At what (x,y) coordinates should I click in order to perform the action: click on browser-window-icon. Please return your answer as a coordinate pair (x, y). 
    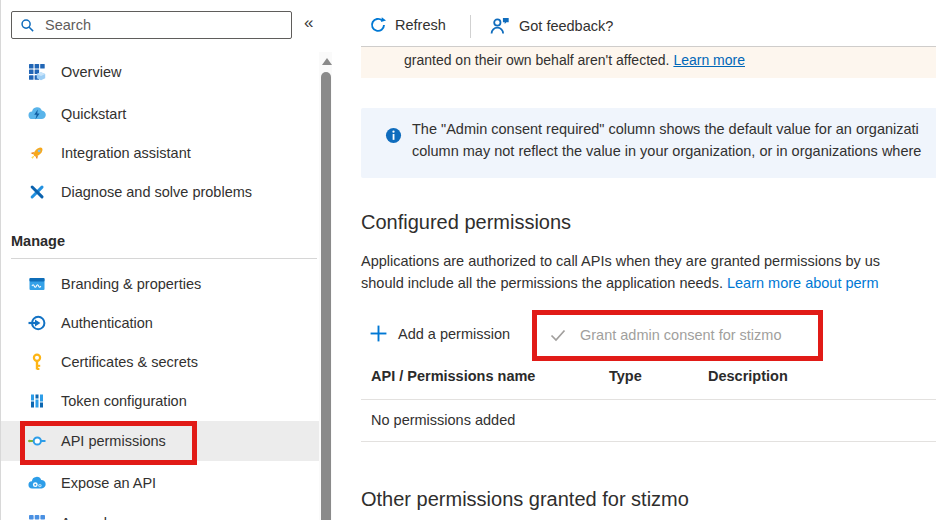
    Looking at the image, I should click on (37, 284).